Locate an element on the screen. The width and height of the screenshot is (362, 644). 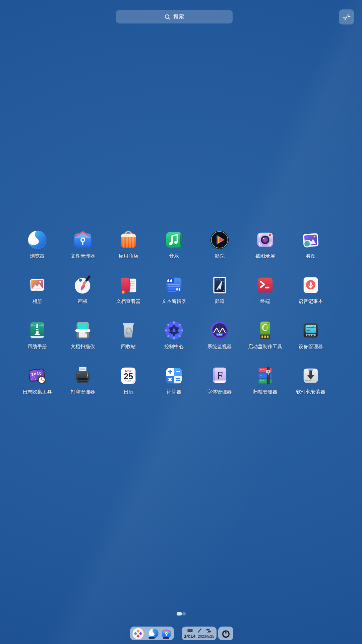
page-indicator-inactive is located at coordinates (184, 614).